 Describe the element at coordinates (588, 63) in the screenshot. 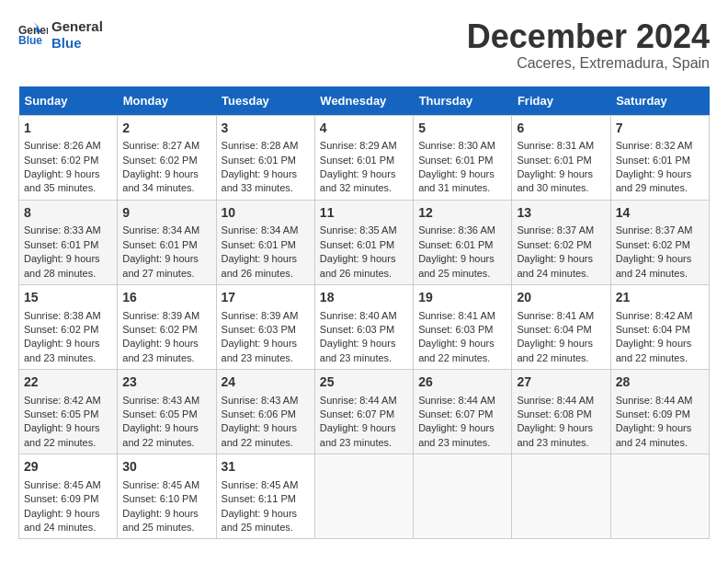

I see `calendar-subtitle: Caceres, Extremadura, Spain` at that location.